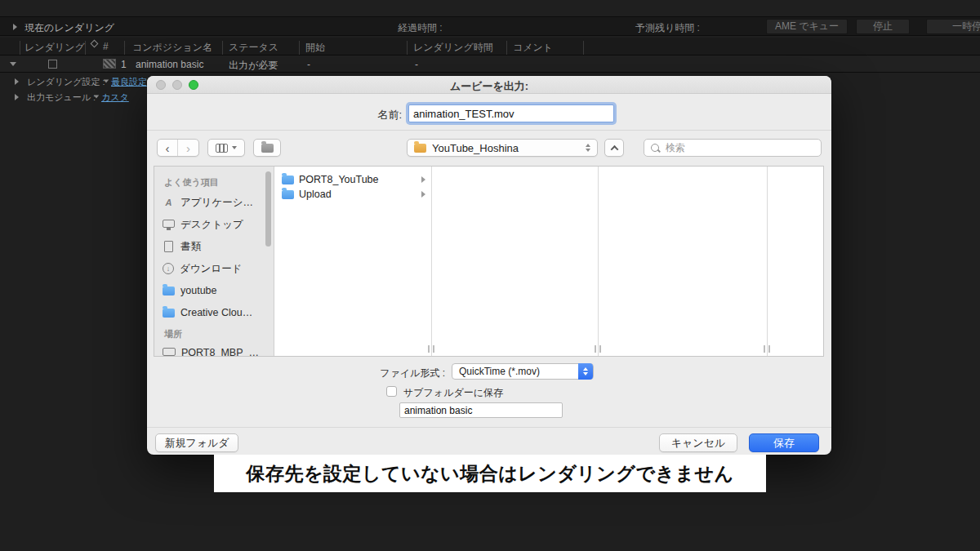 The height and width of the screenshot is (551, 980). What do you see at coordinates (586, 371) in the screenshot?
I see `select-stepper-icon` at bounding box center [586, 371].